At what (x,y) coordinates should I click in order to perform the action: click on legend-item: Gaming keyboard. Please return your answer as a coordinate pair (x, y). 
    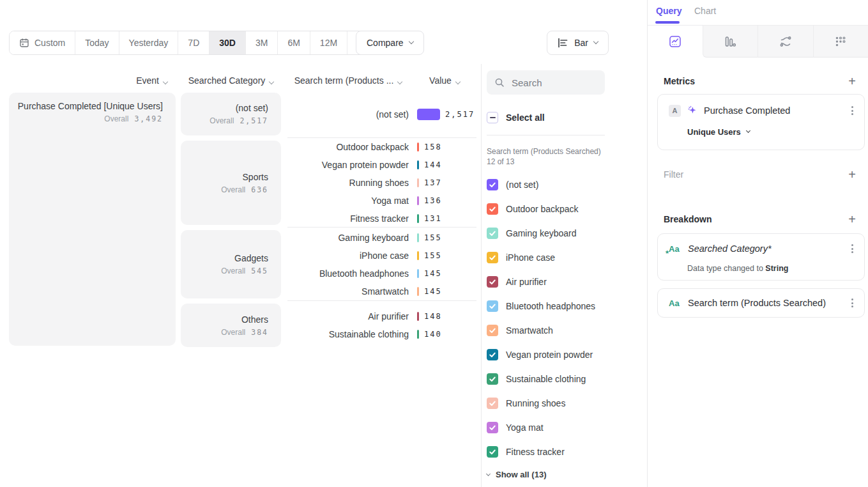
    Looking at the image, I should click on (545, 233).